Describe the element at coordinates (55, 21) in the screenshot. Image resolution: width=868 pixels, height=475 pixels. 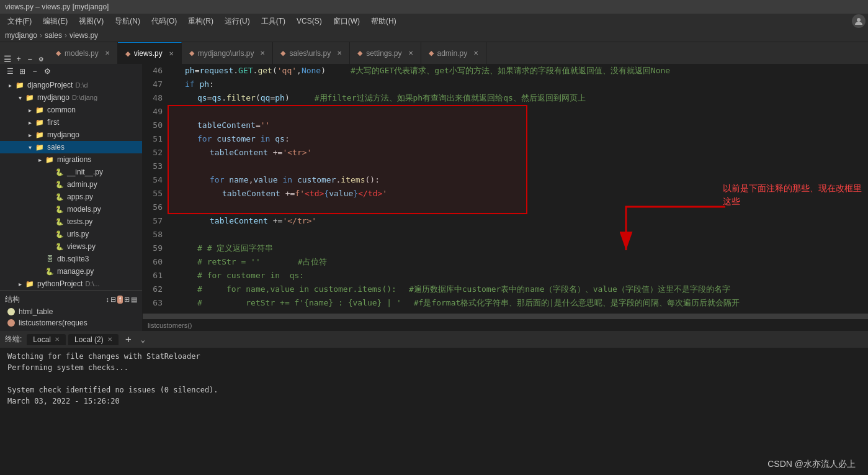
I see `menu-edit: 编辑(E)` at that location.